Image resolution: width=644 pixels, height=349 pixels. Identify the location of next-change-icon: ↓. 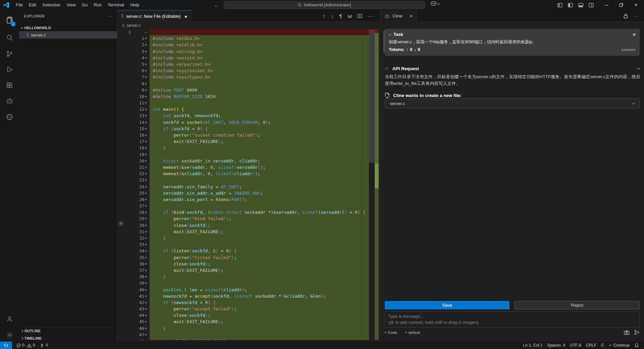
(332, 16).